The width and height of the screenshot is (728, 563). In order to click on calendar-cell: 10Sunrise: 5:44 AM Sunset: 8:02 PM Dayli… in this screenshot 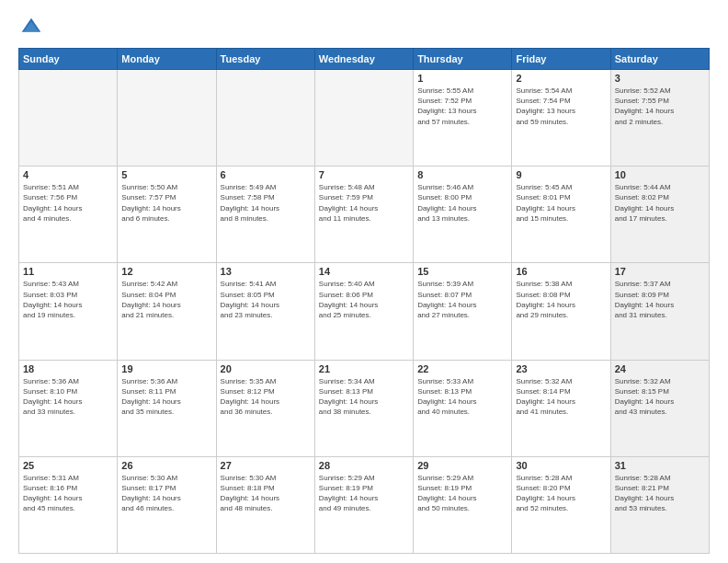, I will do `click(660, 215)`.